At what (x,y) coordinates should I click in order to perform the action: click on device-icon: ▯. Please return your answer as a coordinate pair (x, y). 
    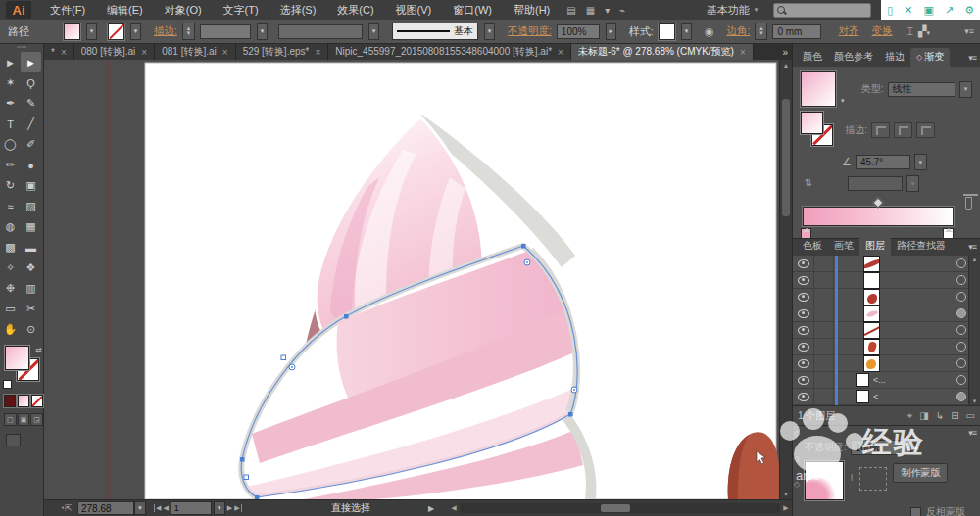
    Looking at the image, I should click on (890, 10).